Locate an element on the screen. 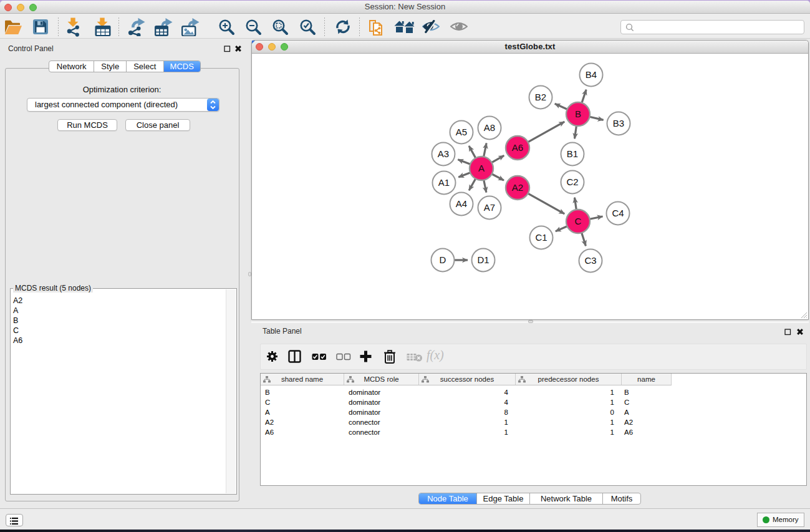  svg-text: C is located at coordinates (579, 221).